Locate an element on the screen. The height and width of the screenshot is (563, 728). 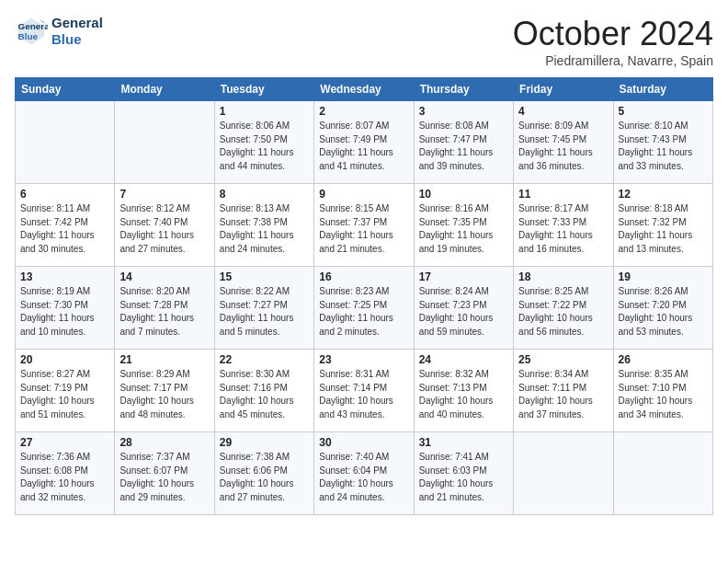
calendar-cell: 21Sunrise: 8:29 AM Sunset: 7:17 PM Dayli… is located at coordinates (165, 391).